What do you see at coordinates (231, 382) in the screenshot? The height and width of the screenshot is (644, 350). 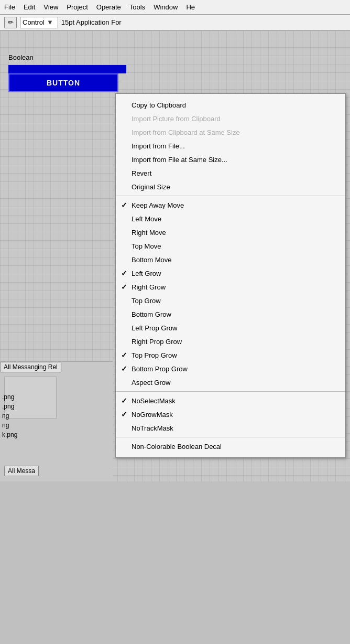 I see `menu-item-aspect-grow: Aspect Grow` at bounding box center [231, 382].